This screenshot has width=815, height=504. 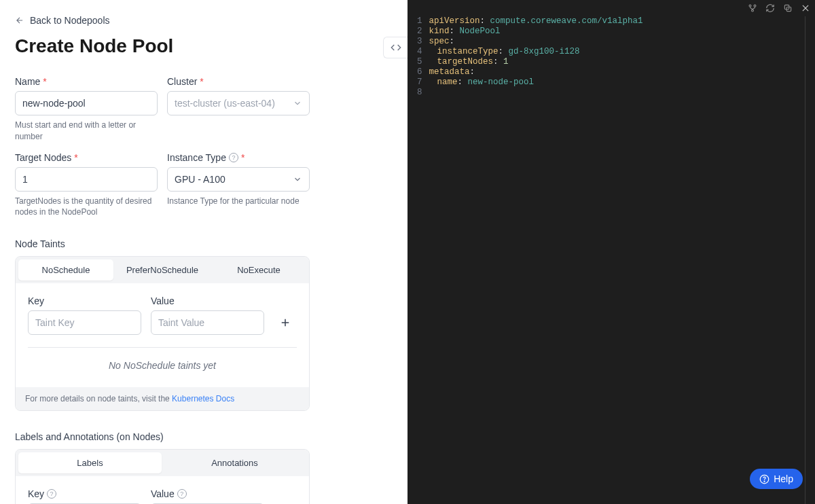 I want to click on kubernetes-docs-link: Kubernetes Docs, so click(x=203, y=399).